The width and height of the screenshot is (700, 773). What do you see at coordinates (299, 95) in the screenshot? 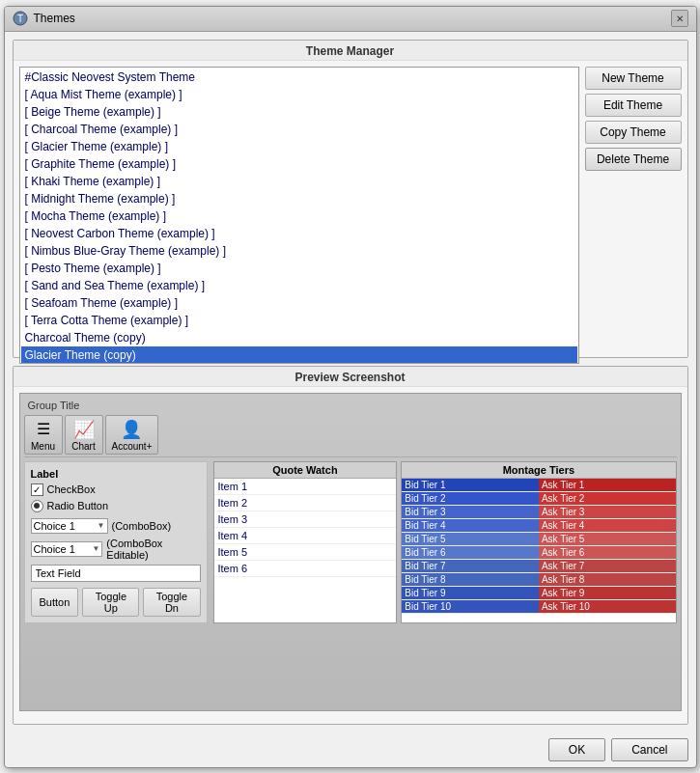
I see `theme-list-item: [ Aqua Mist Theme (example) ]` at bounding box center [299, 95].